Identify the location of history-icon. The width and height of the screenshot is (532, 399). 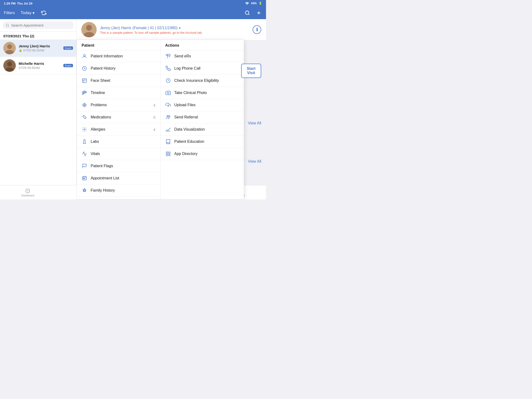
(84, 68).